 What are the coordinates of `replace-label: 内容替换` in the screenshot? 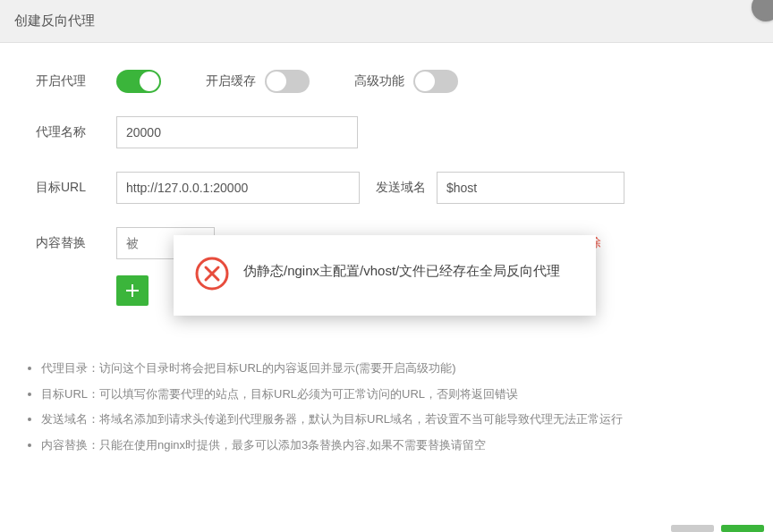 It's located at (76, 243).